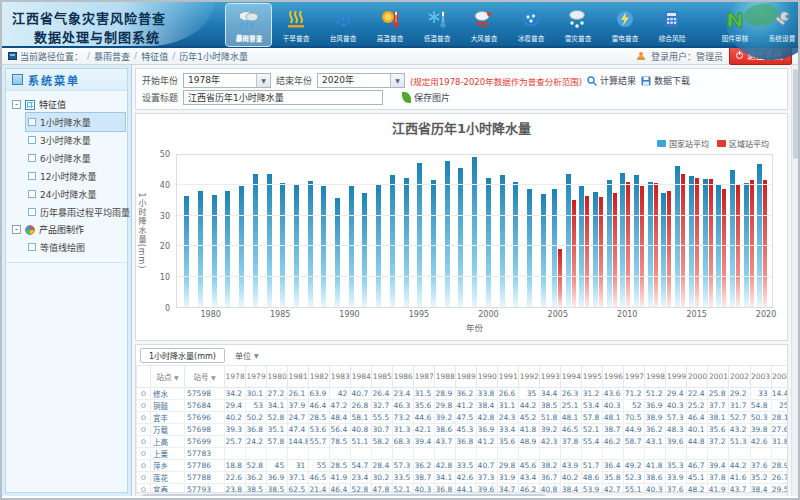 Image resolution: width=800 pixels, height=500 pixels. I want to click on start-year-select: 1978年, so click(227, 80).